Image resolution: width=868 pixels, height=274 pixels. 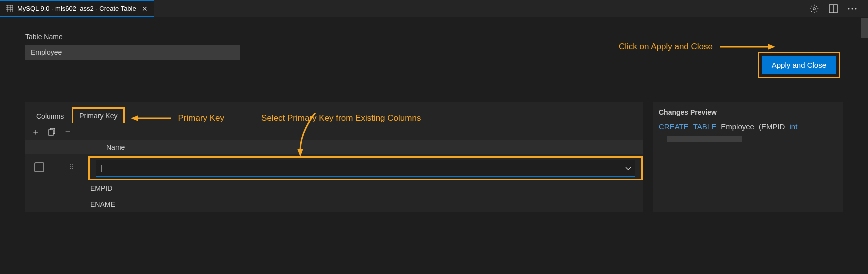 I want to click on add-icon: ＋, so click(x=36, y=132).